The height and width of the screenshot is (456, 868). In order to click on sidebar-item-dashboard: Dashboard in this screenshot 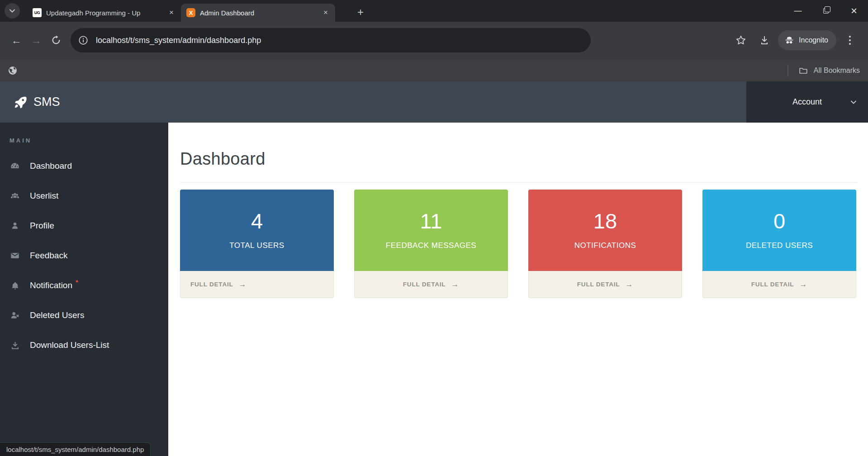, I will do `click(84, 166)`.